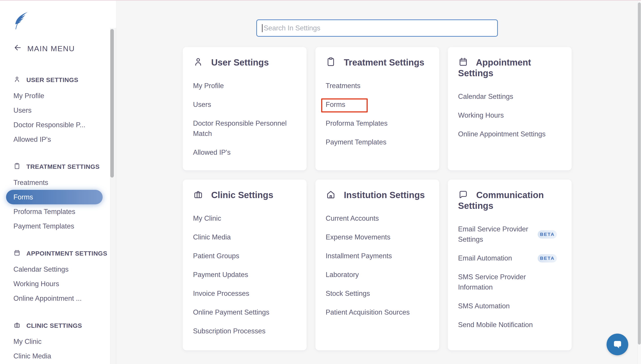  I want to click on top-accent-line, so click(320, 0).